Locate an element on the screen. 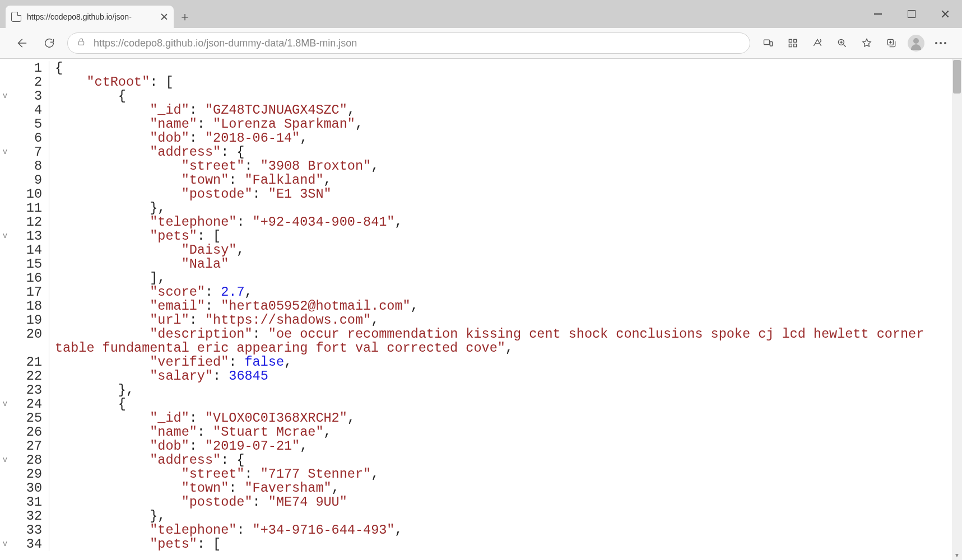  code-line: "dob": "2018-06-14", is located at coordinates (509, 138).